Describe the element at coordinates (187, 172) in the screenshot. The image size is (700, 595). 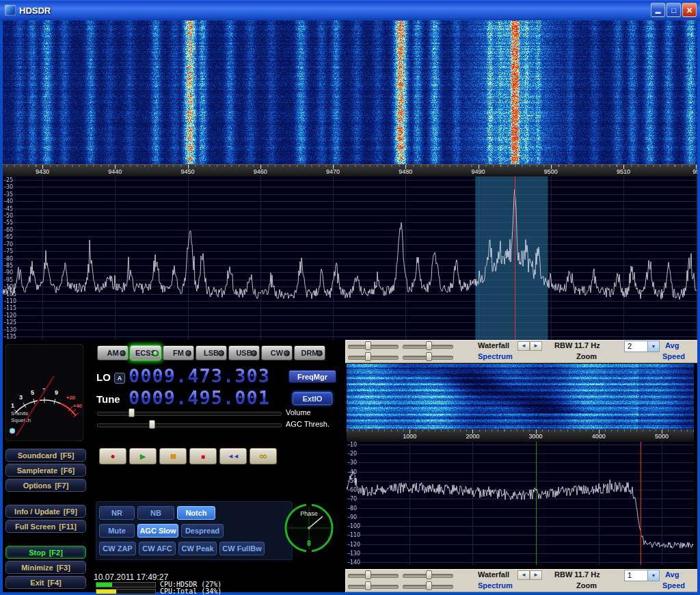
I see `rf-freq-label: 9450` at that location.